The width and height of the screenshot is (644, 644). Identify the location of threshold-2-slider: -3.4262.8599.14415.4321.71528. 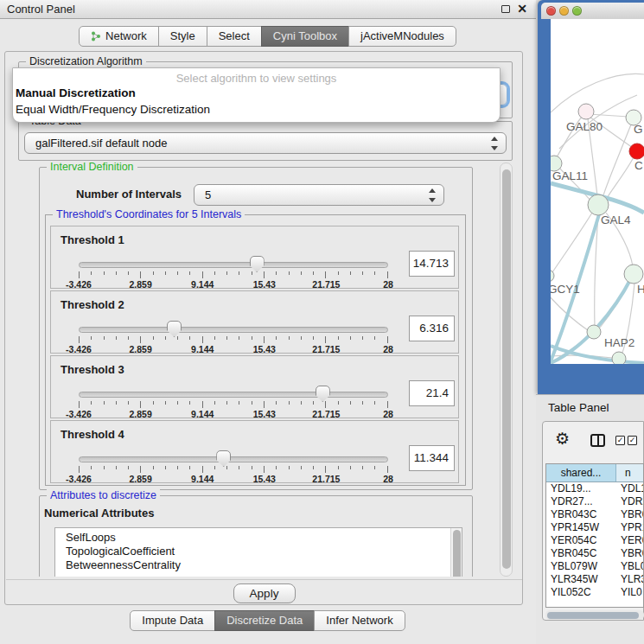
(233, 338).